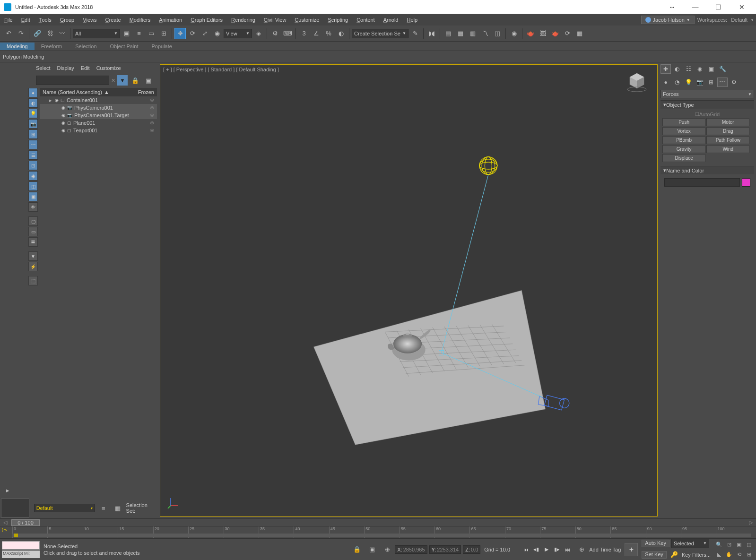 The height and width of the screenshot is (560, 756). I want to click on se-tab-select: Select, so click(43, 68).